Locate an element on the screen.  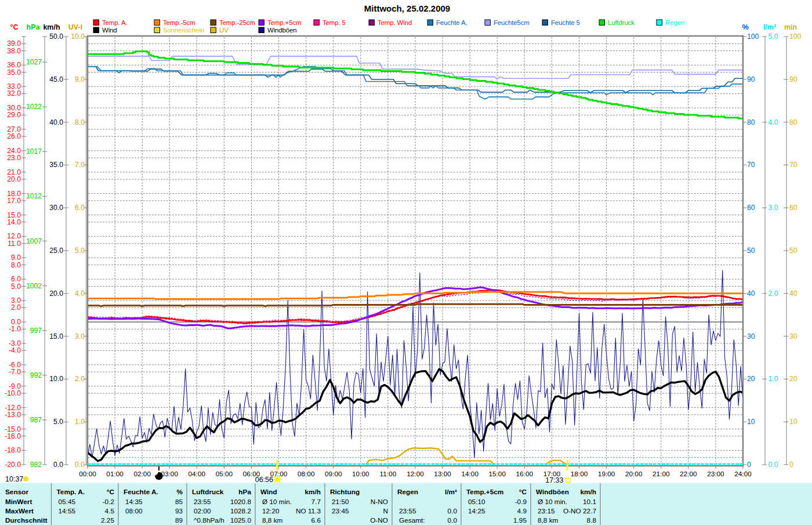
svg-text: Feuchte 5 is located at coordinates (566, 23).